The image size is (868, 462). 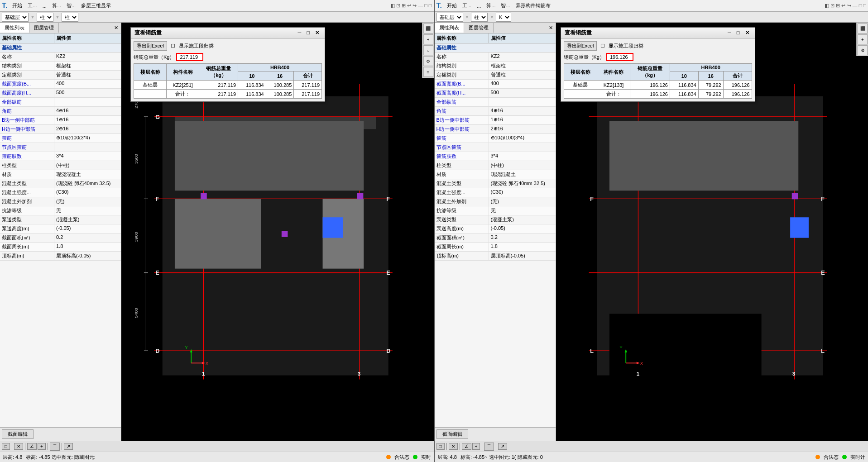 What do you see at coordinates (61, 193) in the screenshot?
I see `prop-row-concrete-grade: 混凝土强度... (C30)` at bounding box center [61, 193].